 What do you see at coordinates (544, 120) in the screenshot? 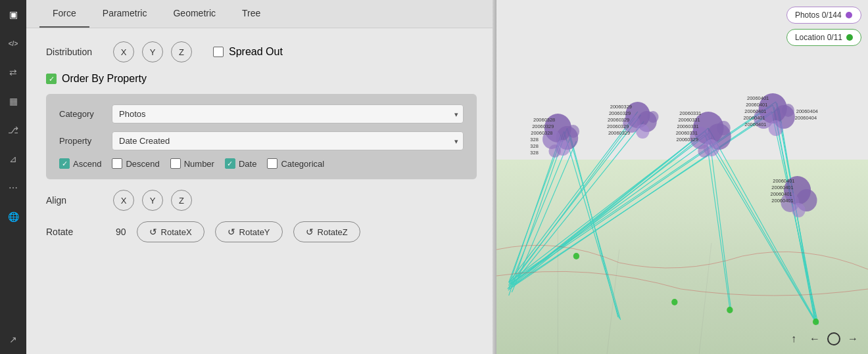
I see `svg-text: 20060328` at bounding box center [544, 120].